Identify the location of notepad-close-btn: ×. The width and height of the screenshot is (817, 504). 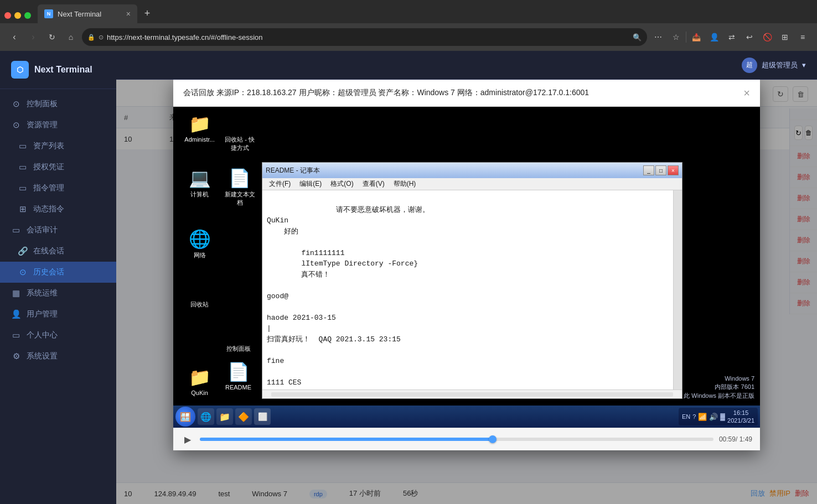
(673, 170).